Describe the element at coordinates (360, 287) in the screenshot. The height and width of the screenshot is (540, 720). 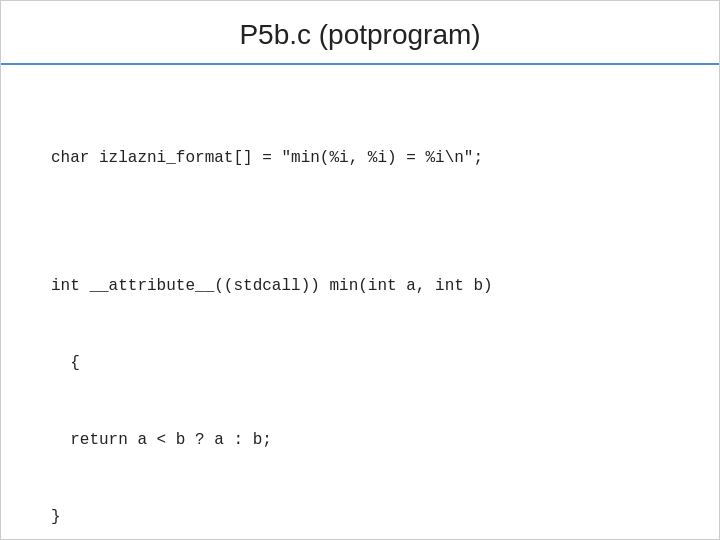
I see `code-line-3: int __attribute__((stdcall)) min(int a, …` at that location.